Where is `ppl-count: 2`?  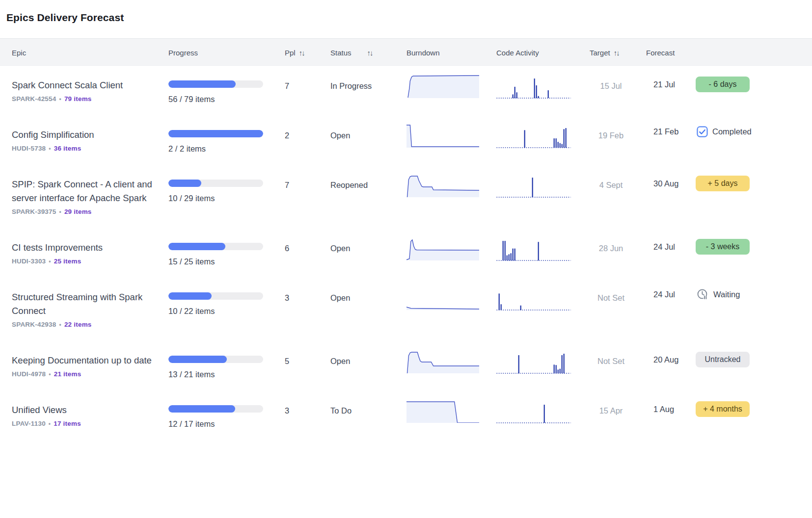
ppl-count: 2 is located at coordinates (307, 128).